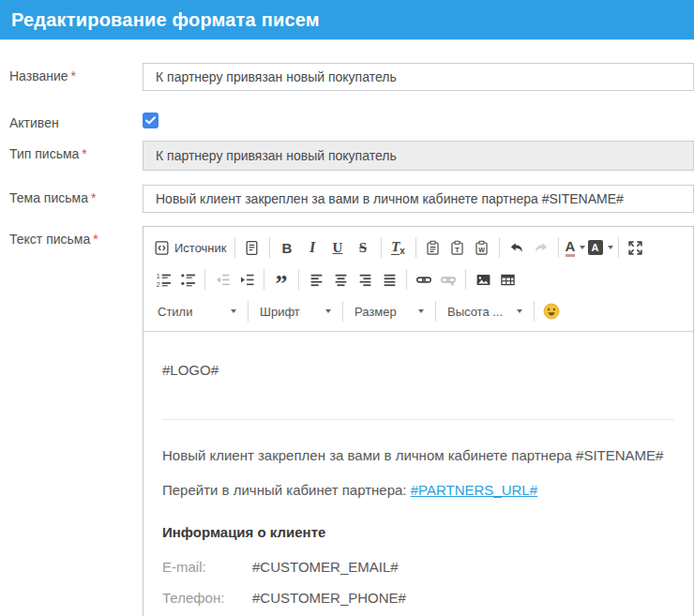  I want to click on source-icon, so click(161, 248).